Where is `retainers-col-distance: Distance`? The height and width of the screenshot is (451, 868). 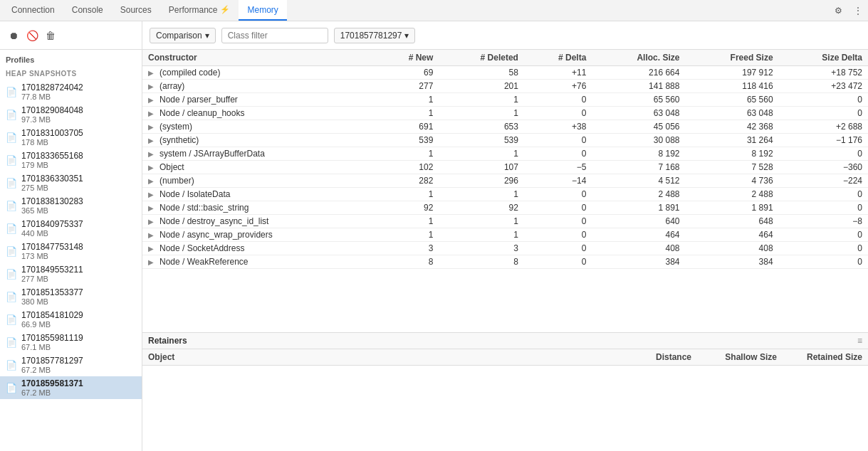 retainers-col-distance: Distance is located at coordinates (649, 357).